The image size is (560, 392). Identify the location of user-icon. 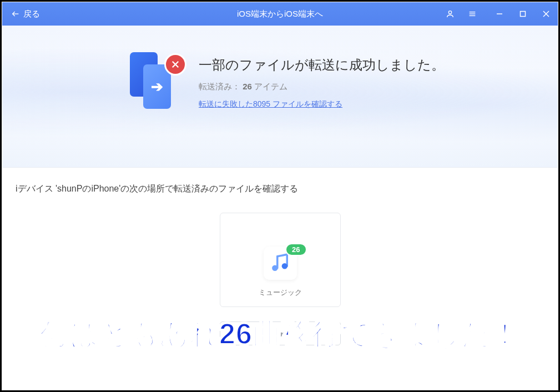
(450, 14).